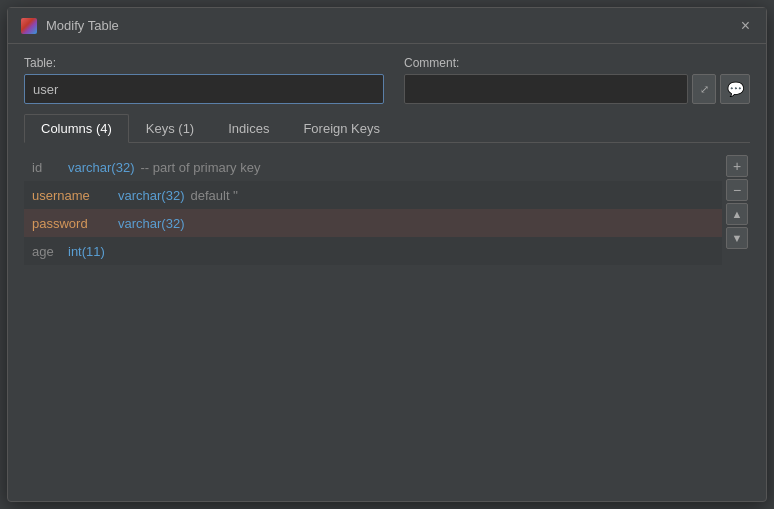 Image resolution: width=774 pixels, height=509 pixels. Describe the element at coordinates (392, 26) in the screenshot. I see `dialog-title: Modify Table` at that location.